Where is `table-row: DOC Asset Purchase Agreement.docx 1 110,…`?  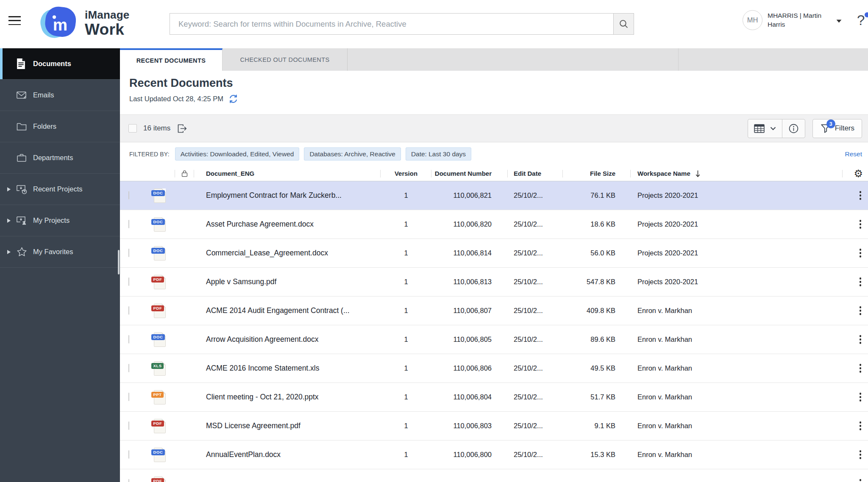 table-row: DOC Asset Purchase Agreement.docx 1 110,… is located at coordinates (494, 224).